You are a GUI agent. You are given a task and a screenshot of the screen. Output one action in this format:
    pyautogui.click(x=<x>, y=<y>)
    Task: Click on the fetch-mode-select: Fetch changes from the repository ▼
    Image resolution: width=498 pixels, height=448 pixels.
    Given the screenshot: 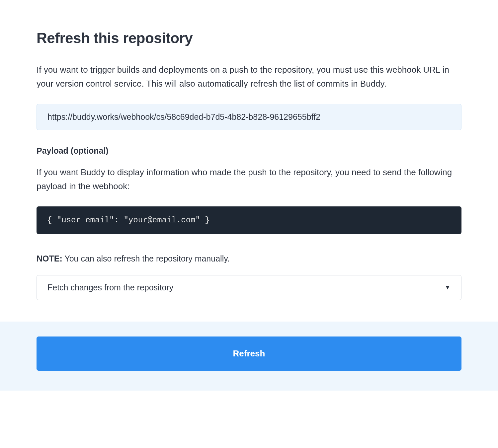 What is the action you would take?
    pyautogui.click(x=249, y=287)
    